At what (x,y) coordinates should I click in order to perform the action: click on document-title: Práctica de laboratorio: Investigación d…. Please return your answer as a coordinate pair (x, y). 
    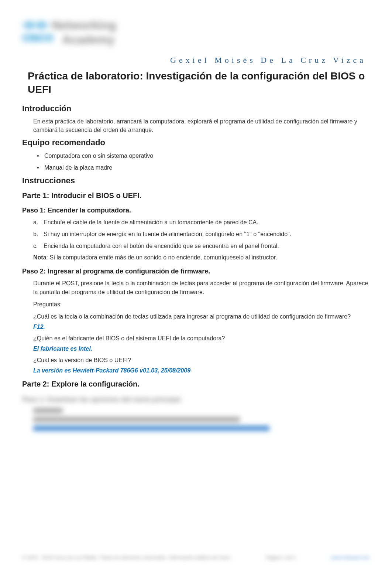
    Looking at the image, I should click on (199, 83).